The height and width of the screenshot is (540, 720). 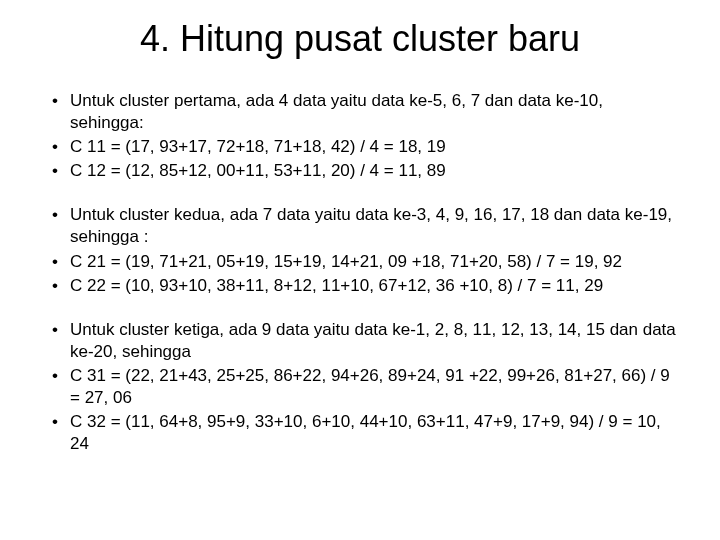 What do you see at coordinates (360, 341) in the screenshot?
I see `bullet-item: • Untuk cluster ketiga, ada 9 data yaitu…` at bounding box center [360, 341].